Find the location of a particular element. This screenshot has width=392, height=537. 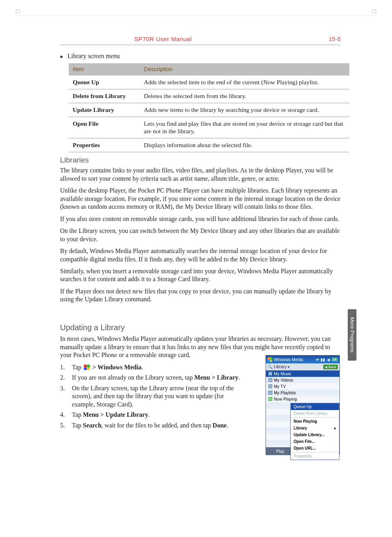

step-text: Tap > Windows Media. is located at coordinates (107, 367).